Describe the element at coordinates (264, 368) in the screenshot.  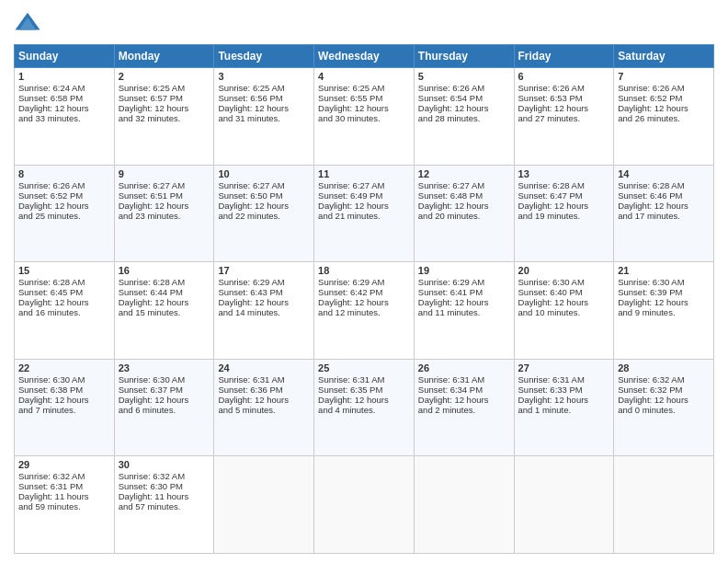
I see `day-number: 24` at that location.